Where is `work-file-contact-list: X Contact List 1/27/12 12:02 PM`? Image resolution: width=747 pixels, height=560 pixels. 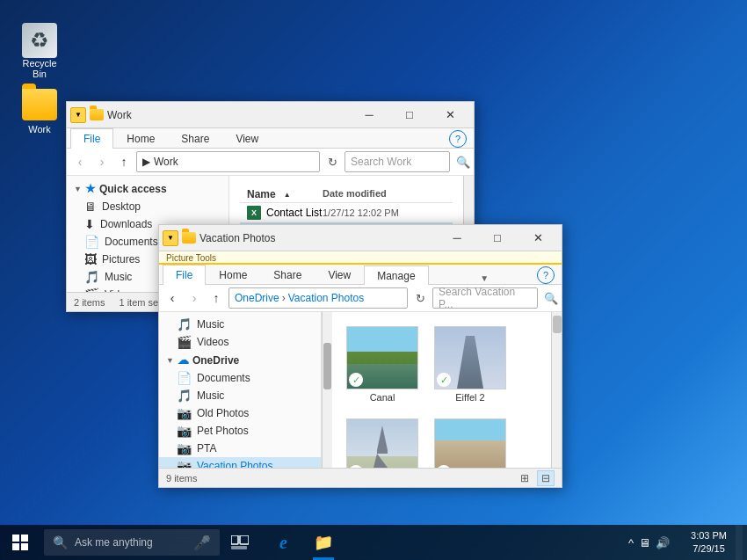
work-file-contact-list: X Contact List 1/27/12 12:02 PM is located at coordinates (346, 213).